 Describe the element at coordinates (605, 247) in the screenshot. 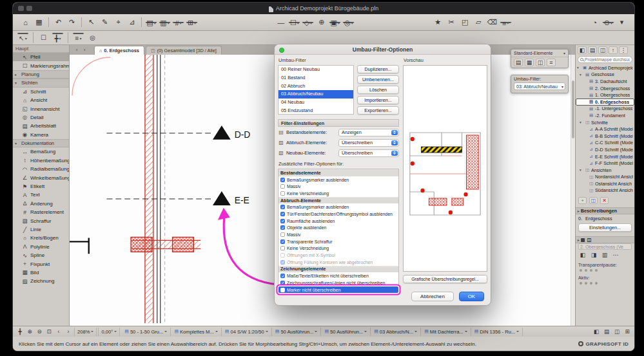

I see `reference-story-value: 2. Obergeschoss (Ve` at that location.